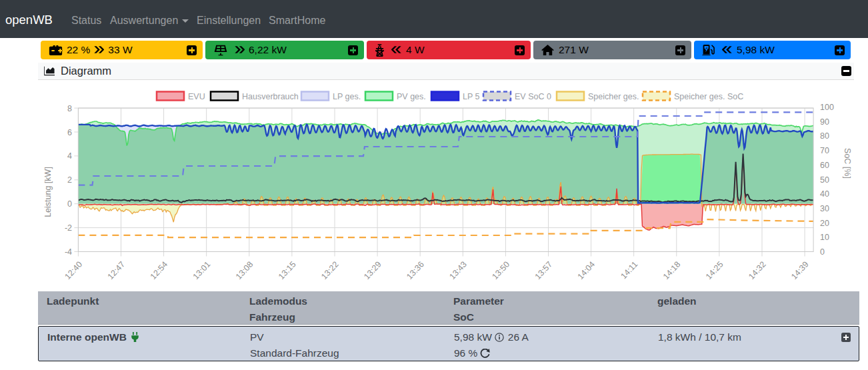 This screenshot has width=868, height=370. What do you see at coordinates (629, 270) in the screenshot?
I see `svg-text: 14:11` at bounding box center [629, 270].